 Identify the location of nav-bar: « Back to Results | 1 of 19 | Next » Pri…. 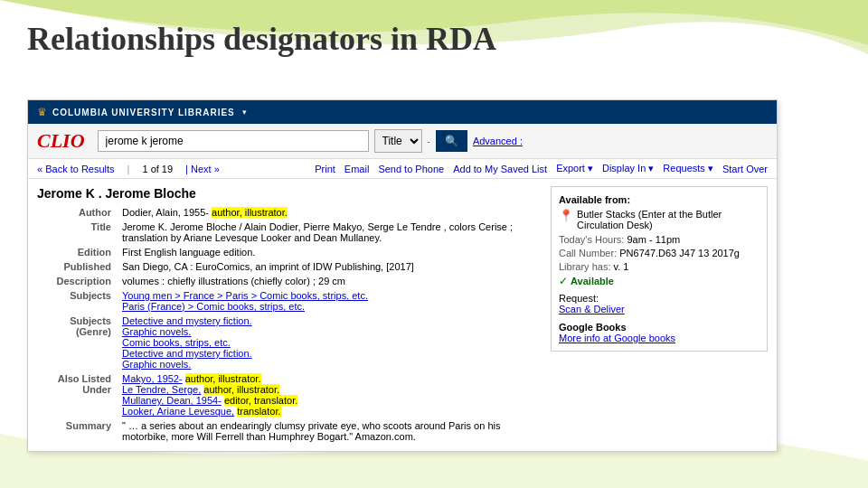
(402, 169).